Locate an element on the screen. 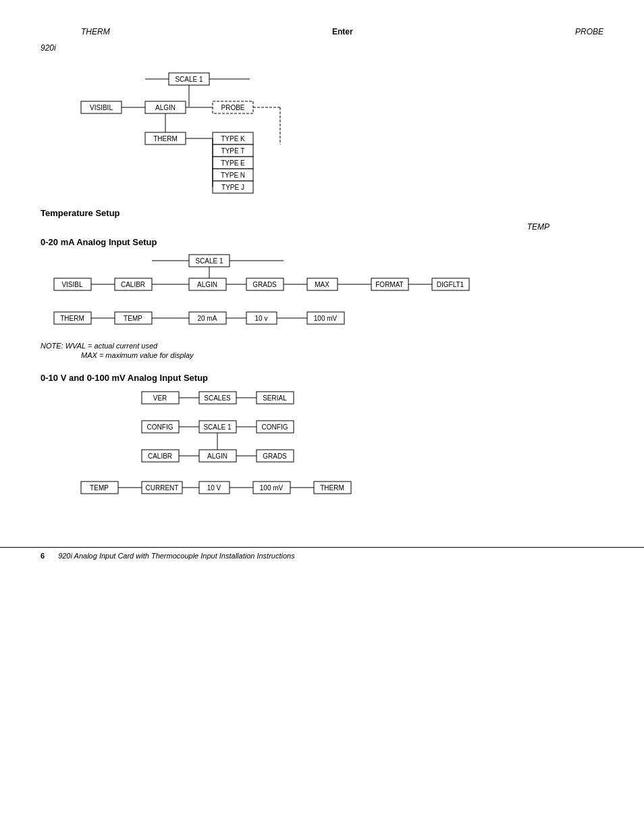 Image resolution: width=644 pixels, height=834 pixels. diagram-bottom: VER SCALES SERIAL CONFIG SCALE 1 CONFIG … is located at coordinates (322, 459).